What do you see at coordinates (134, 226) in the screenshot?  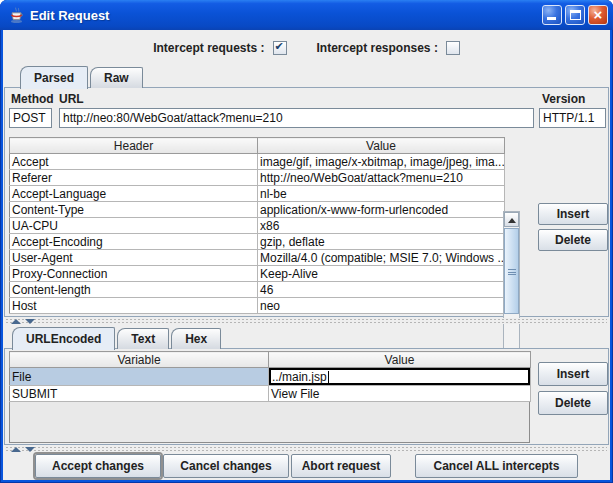 I see `table-cell: UA-CPU` at bounding box center [134, 226].